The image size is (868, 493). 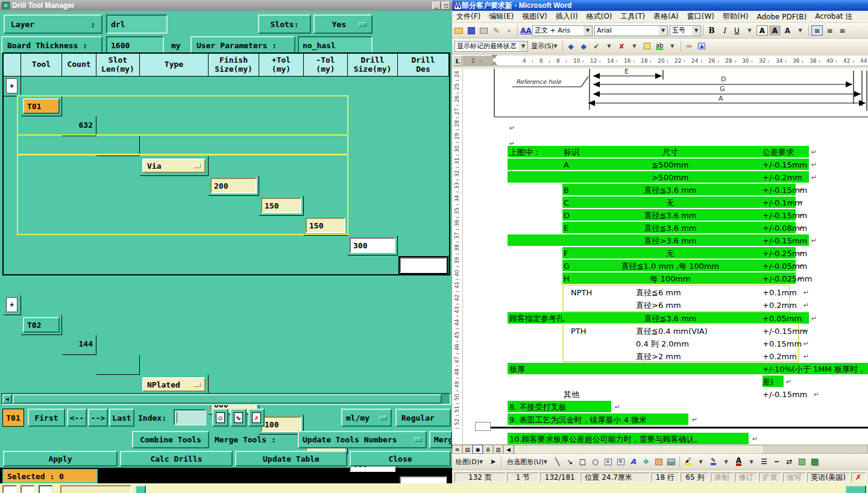 I want to click on web-layout-button: ▤, so click(x=468, y=450).